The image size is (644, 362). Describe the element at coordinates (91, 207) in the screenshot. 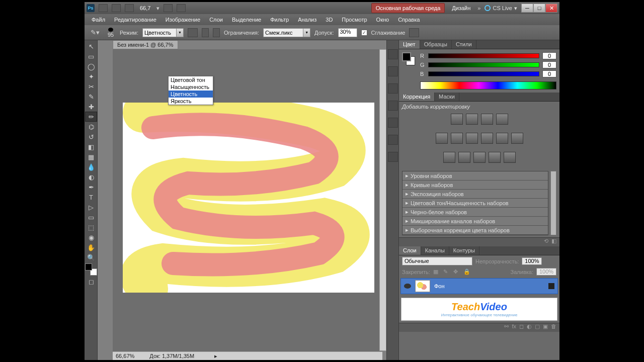

I see `path-tool: ▷` at that location.